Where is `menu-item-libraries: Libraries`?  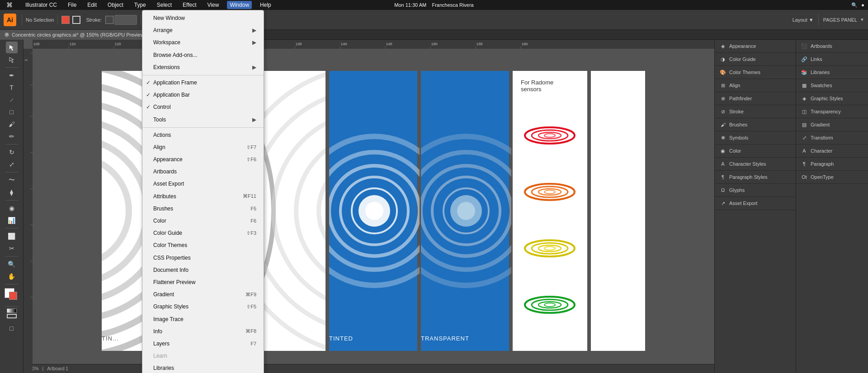 menu-item-libraries: Libraries is located at coordinates (203, 368).